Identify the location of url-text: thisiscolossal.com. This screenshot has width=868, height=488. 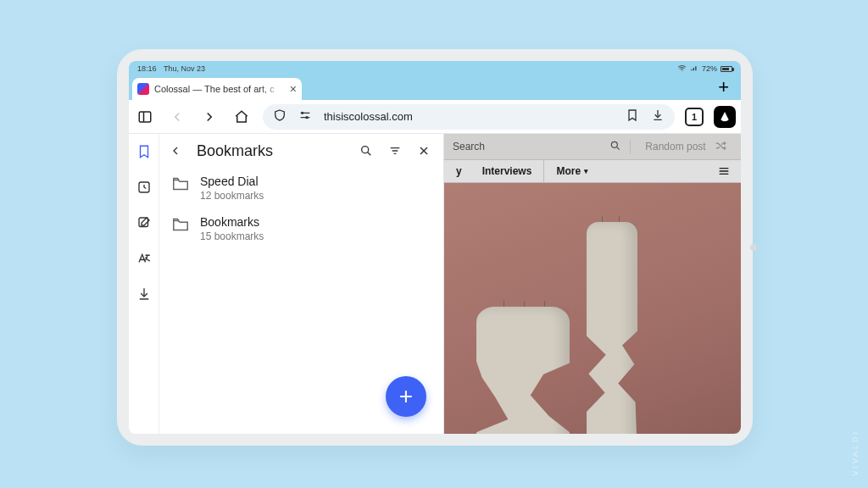
(469, 117).